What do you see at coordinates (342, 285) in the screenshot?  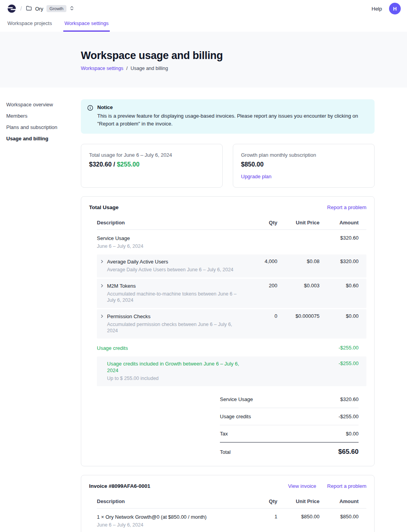 I see `row-amount: $0.60` at bounding box center [342, 285].